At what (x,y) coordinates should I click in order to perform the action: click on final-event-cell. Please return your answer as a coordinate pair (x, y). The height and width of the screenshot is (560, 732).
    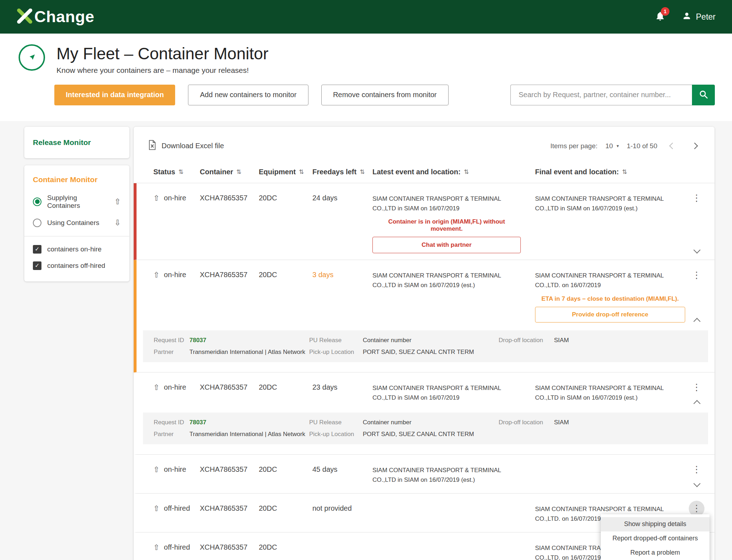
    Looking at the image, I should click on (617, 476).